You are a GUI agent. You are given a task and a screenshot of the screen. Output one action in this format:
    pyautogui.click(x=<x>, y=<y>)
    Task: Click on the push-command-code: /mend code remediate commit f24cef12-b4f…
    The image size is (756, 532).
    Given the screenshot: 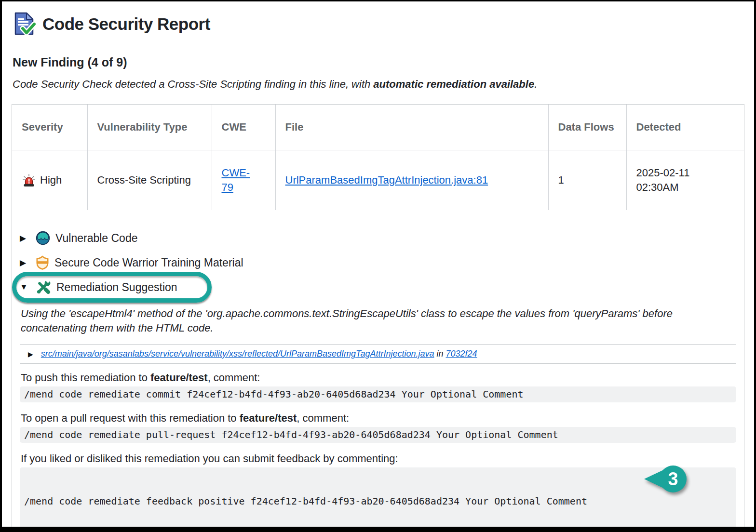 What is the action you would take?
    pyautogui.click(x=378, y=394)
    